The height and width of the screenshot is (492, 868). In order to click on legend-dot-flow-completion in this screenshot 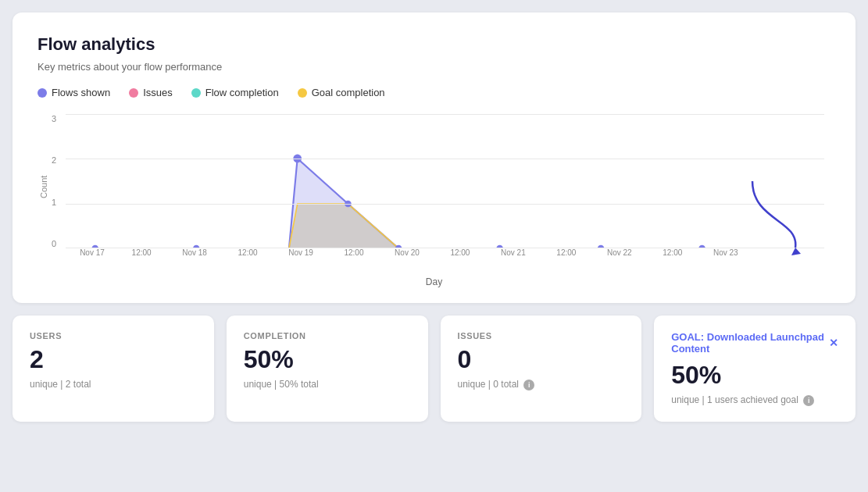, I will do `click(196, 93)`.